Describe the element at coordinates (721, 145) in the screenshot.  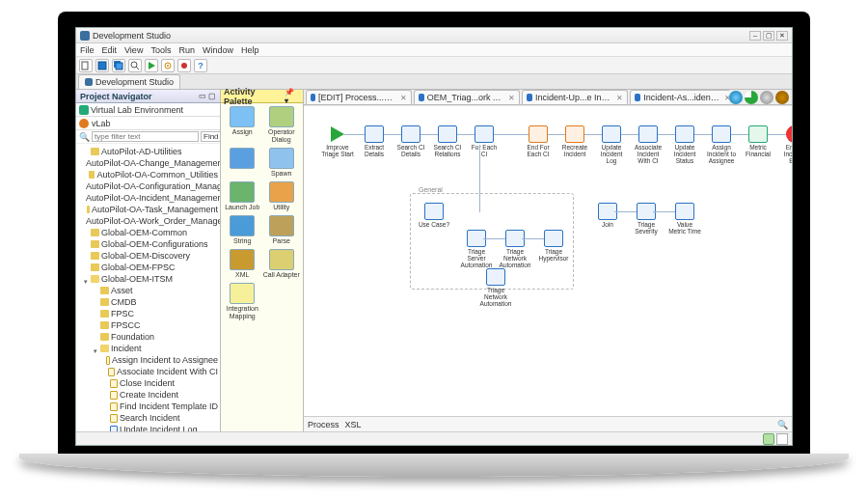
I see `workflow-node: Assign Incident to Assignee` at that location.